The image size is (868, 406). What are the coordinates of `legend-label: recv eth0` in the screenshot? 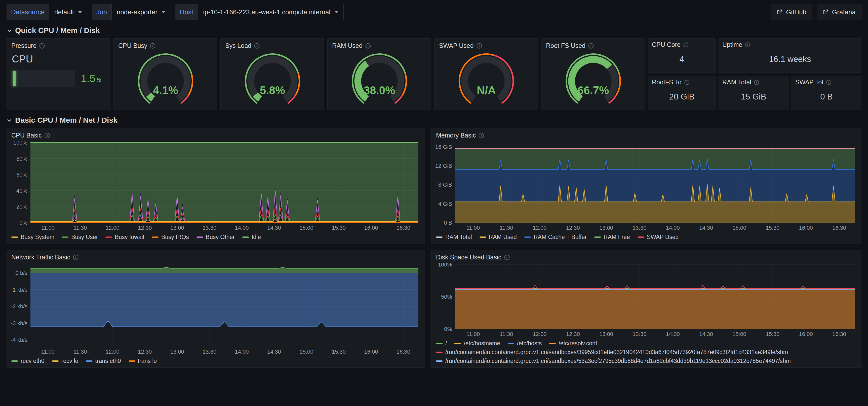 It's located at (32, 361).